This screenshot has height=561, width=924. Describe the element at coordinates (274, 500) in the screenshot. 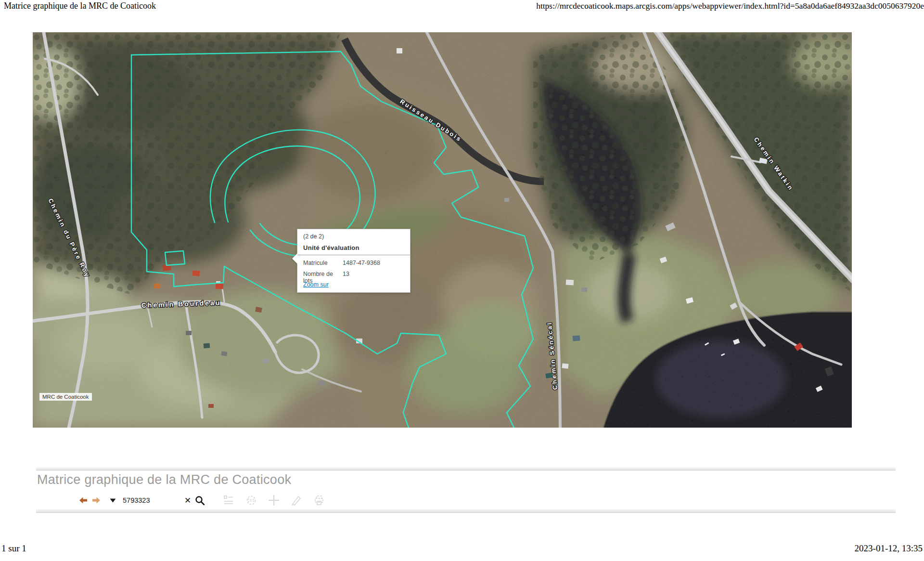

I see `disabled-tool-icons` at that location.